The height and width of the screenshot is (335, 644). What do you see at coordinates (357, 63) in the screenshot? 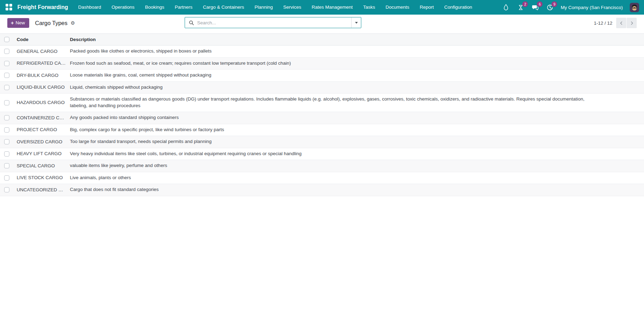
I see `cargo-description: Frozen food such as seafood, meat, or ic…` at bounding box center [357, 63].